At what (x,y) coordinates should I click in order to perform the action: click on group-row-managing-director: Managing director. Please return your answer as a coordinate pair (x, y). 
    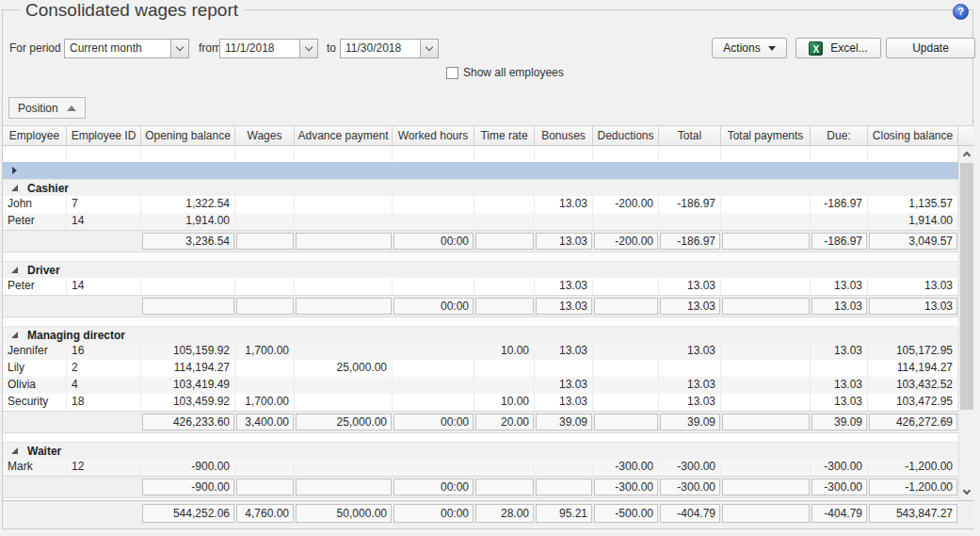
    Looking at the image, I should click on (480, 334).